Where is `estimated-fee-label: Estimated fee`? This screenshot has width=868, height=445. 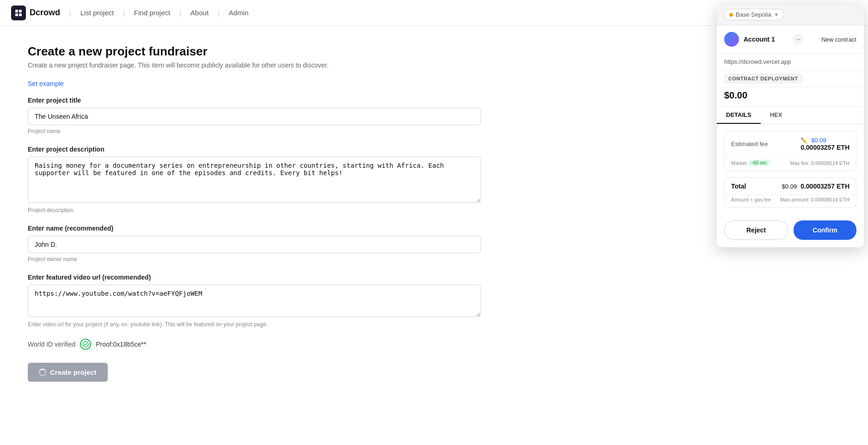
estimated-fee-label: Estimated fee is located at coordinates (750, 144).